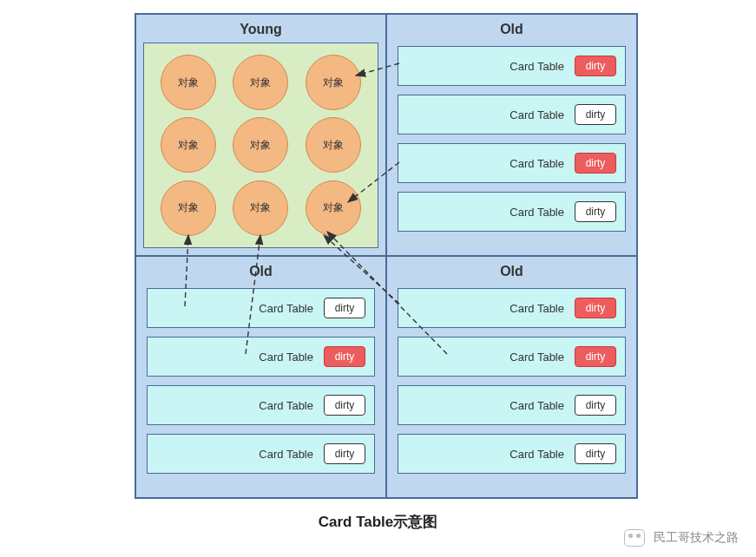 The width and height of the screenshot is (756, 557). Describe the element at coordinates (260, 377) in the screenshot. I see `region-old-bottom-left: Old Card TabledirtyCard TabledirtyCard T…` at that location.